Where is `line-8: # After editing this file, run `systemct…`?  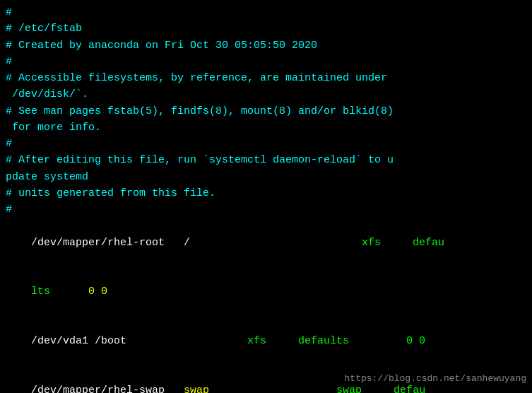
line-8: # After editing this file, run `systemct… is located at coordinates (266, 160).